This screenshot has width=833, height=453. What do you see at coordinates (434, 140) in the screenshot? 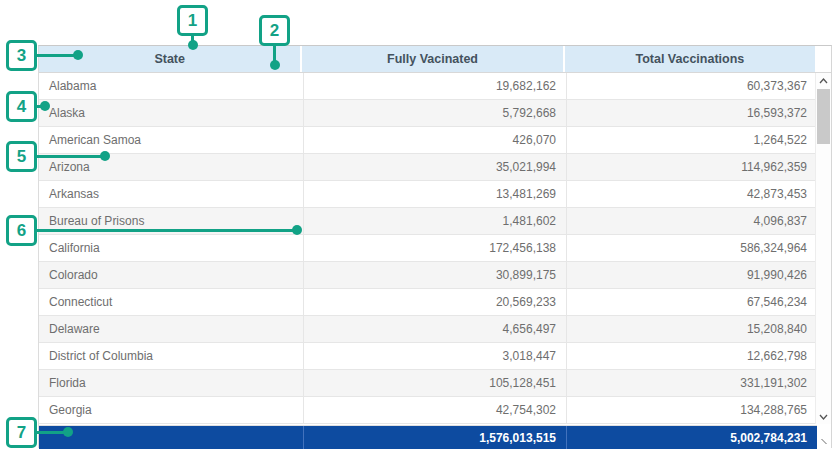
I see `fully-vaccinated-cell: 426,070` at bounding box center [434, 140].